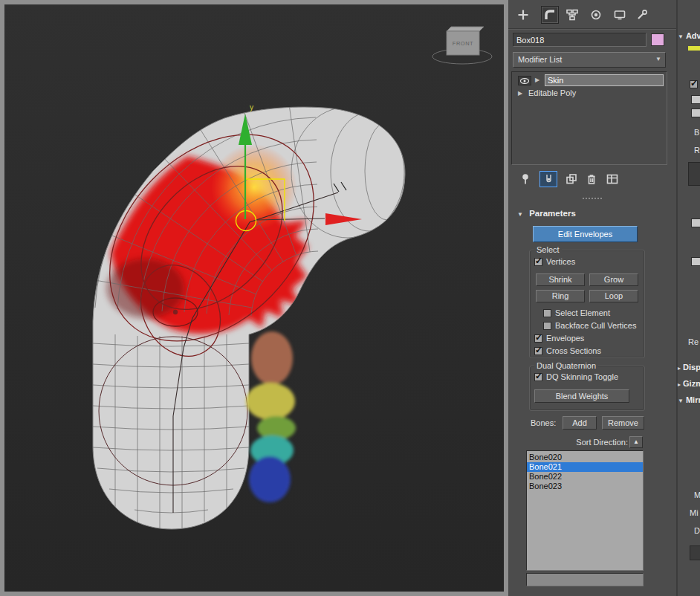  I want to click on grow-button: Grow, so click(614, 279).